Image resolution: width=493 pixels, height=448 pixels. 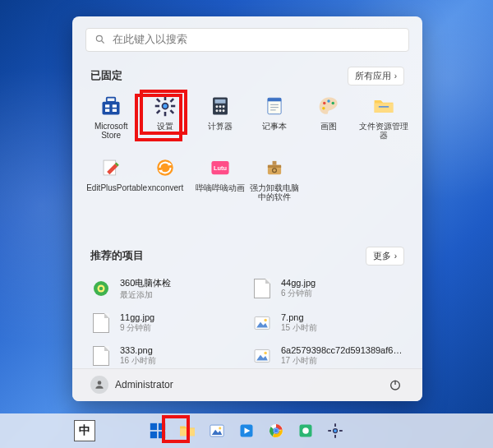 What do you see at coordinates (111, 188) in the screenshot?
I see `app-label: EditPlusPortable` at bounding box center [111, 188].